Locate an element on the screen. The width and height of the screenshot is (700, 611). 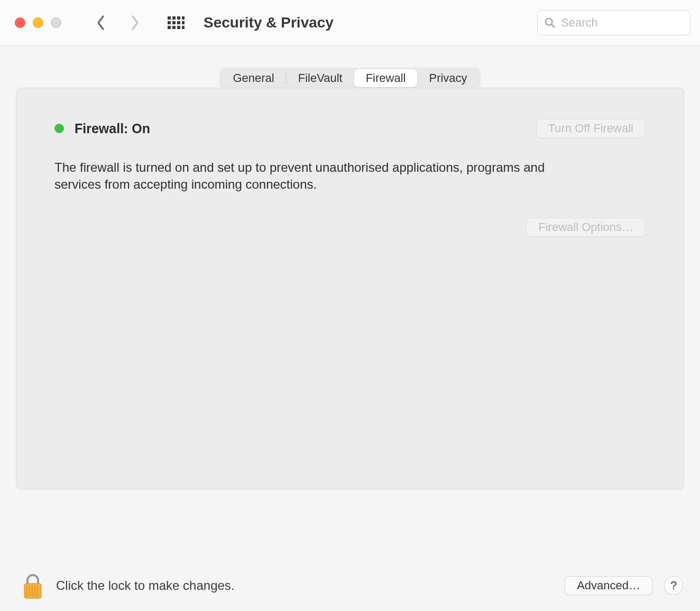
tab-general: General is located at coordinates (253, 78).